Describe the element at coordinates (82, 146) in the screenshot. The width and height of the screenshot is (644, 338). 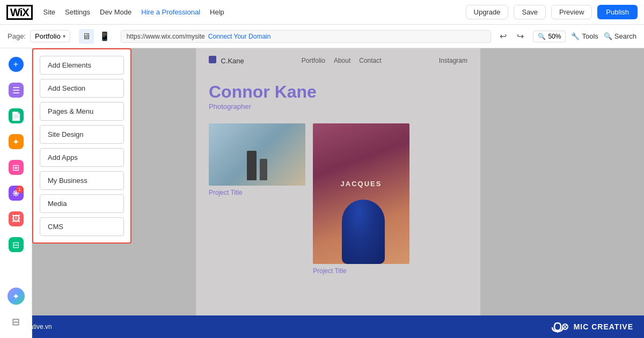
I see `panel-overlay: Add Elements Add Section Pages & Menu Si…` at that location.